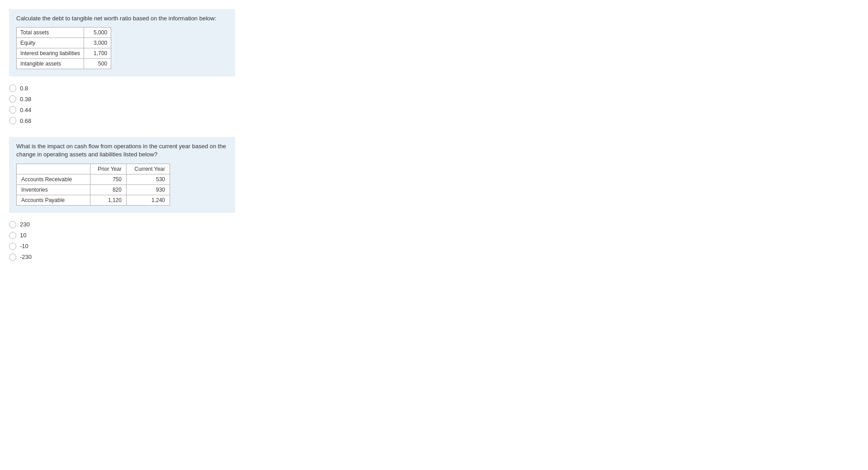  I want to click on table-row: Equity 3,000, so click(64, 43).